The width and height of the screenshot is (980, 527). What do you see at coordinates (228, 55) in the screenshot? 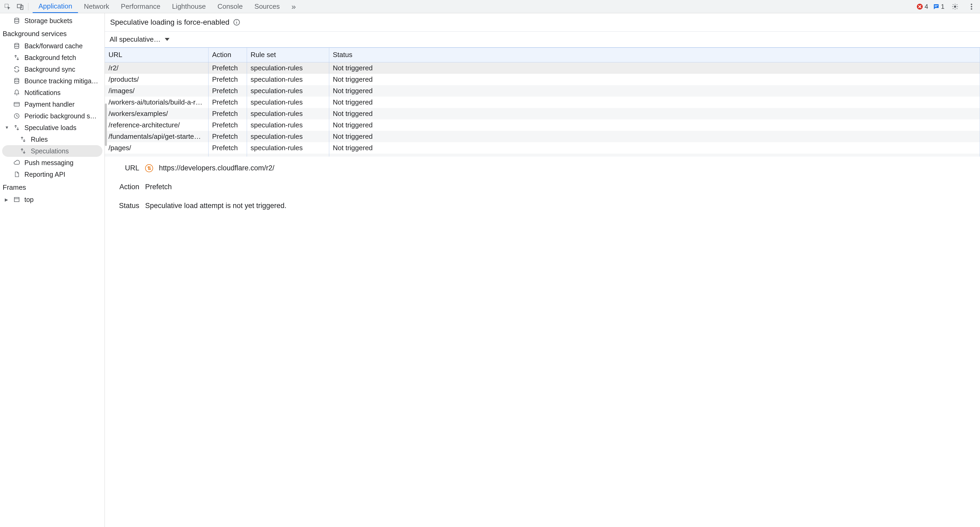
I see `col-action: Action` at bounding box center [228, 55].